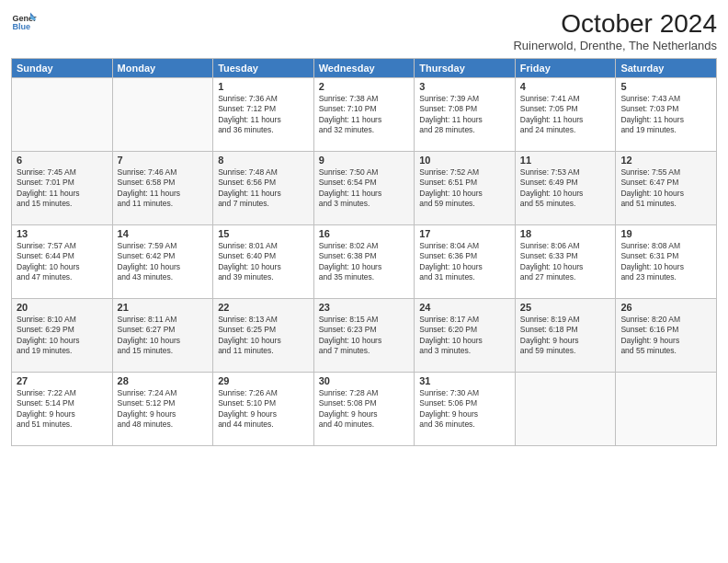 This screenshot has height=563, width=728. I want to click on cell-text: Sunrise: 7:55 AM Sunset: 6:47 PM Dayligh…, so click(665, 189).